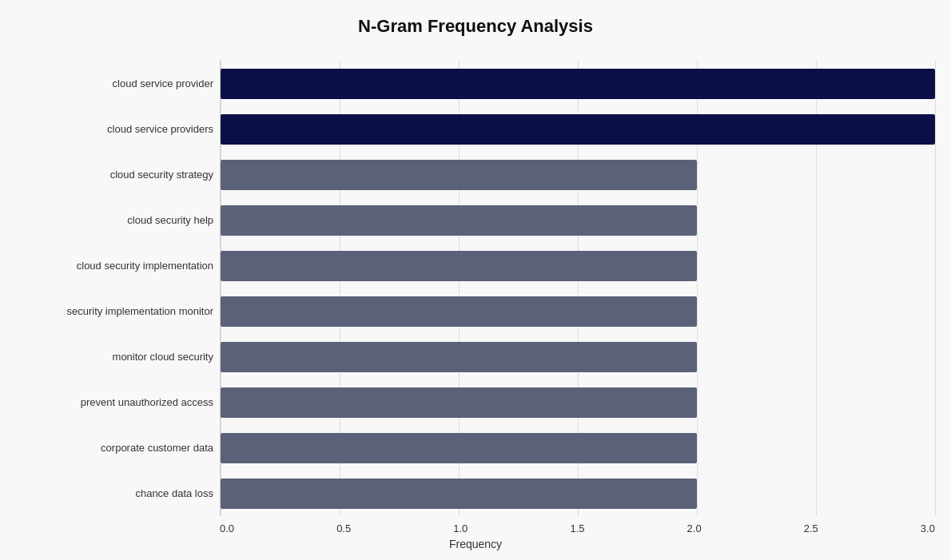 The image size is (951, 560). I want to click on x-tick-label: 0.5, so click(344, 529).